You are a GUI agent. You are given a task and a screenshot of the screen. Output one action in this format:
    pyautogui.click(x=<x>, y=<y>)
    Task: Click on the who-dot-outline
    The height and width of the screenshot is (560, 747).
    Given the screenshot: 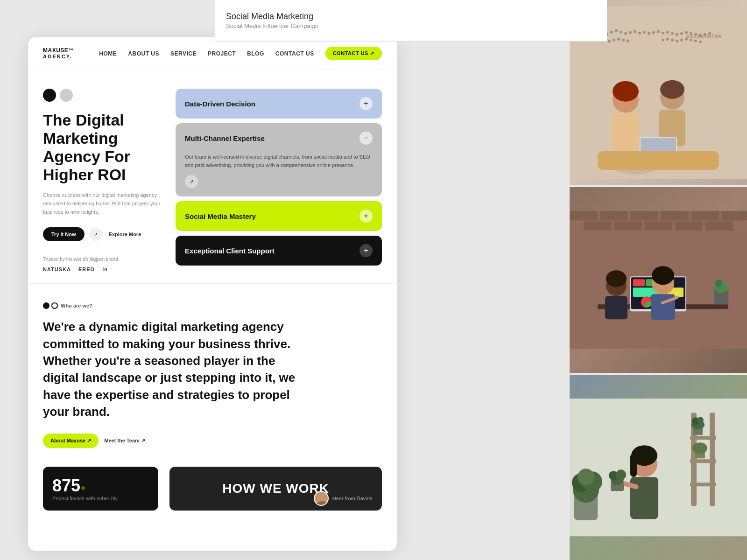 What is the action you would take?
    pyautogui.click(x=55, y=306)
    